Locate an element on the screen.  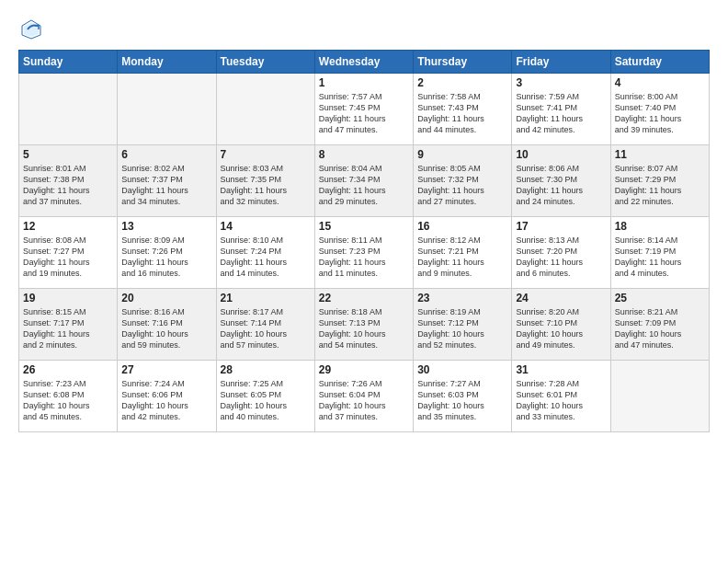
calendar-cell: 8Sunrise: 8:04 AM Sunset: 7:34 PM Daylig… is located at coordinates (364, 181).